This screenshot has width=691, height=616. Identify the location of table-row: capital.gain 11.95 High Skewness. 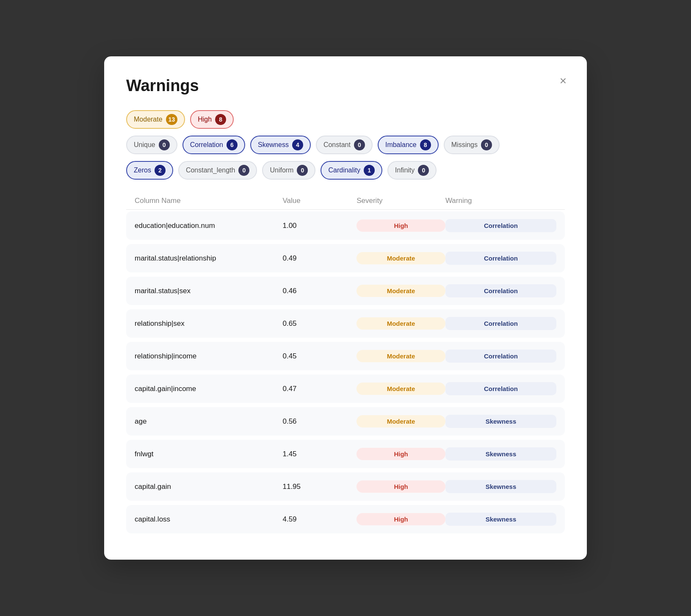
(346, 486).